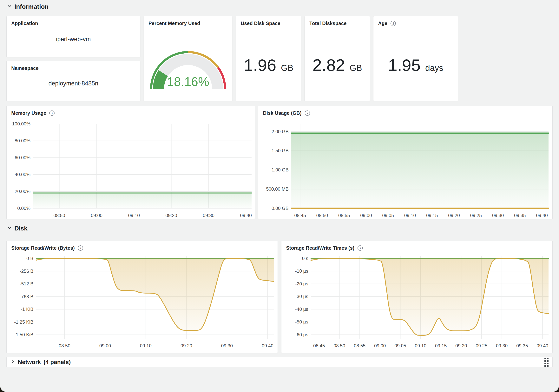  Describe the element at coordinates (23, 141) in the screenshot. I see `svg-text: 80.00%` at that location.